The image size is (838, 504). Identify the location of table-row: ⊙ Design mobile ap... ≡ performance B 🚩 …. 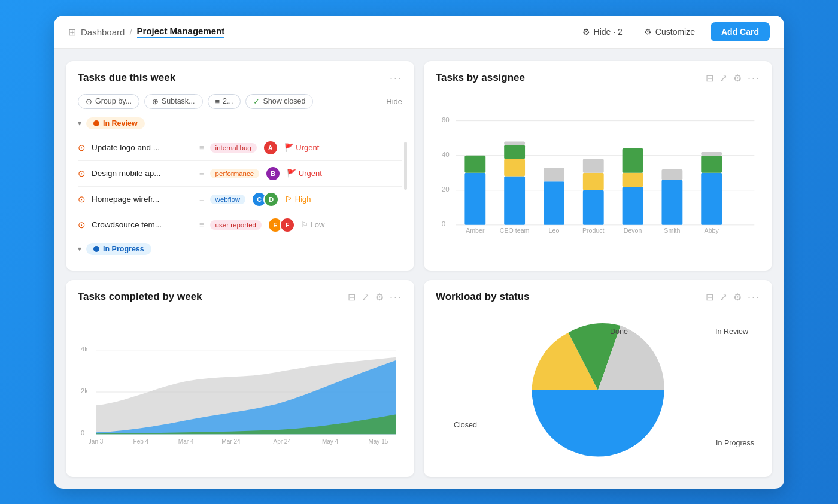
(240, 174).